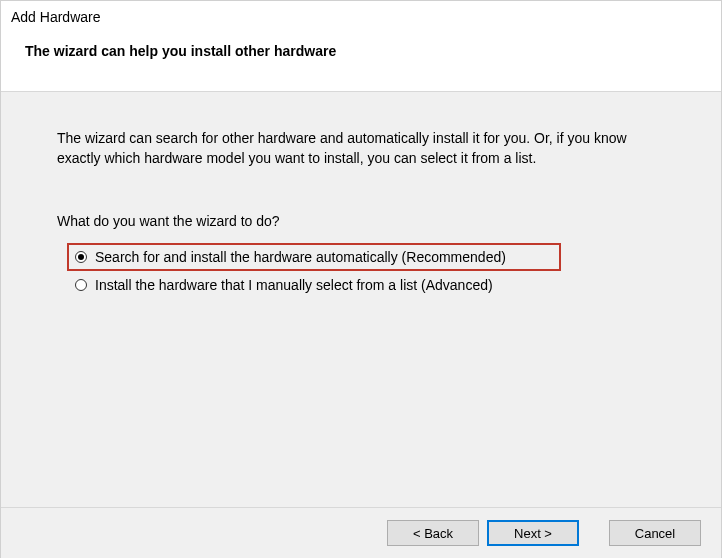 This screenshot has width=722, height=558. Describe the element at coordinates (81, 257) in the screenshot. I see `radio-search-automatically` at that location.